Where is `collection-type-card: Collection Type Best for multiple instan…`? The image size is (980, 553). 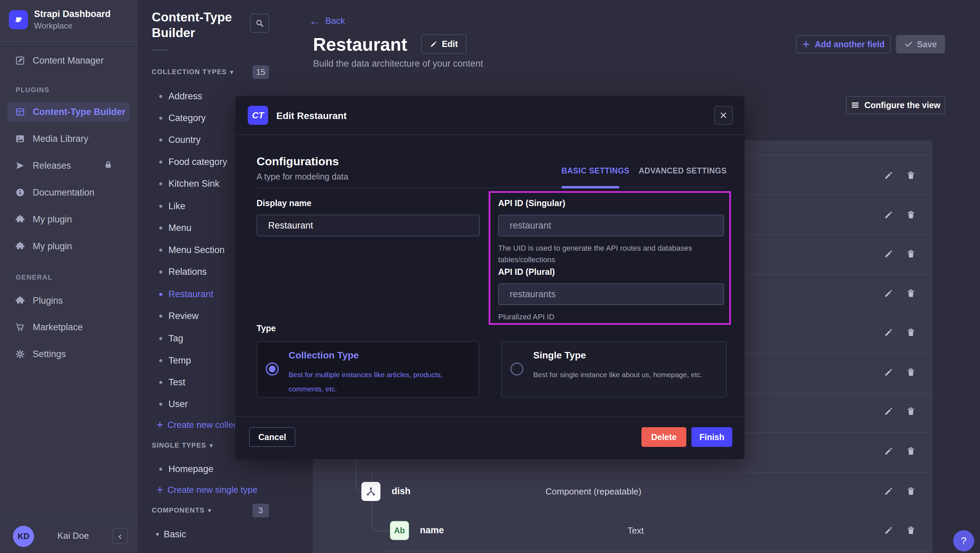
collection-type-card: Collection Type Best for multiple instan… is located at coordinates (368, 369).